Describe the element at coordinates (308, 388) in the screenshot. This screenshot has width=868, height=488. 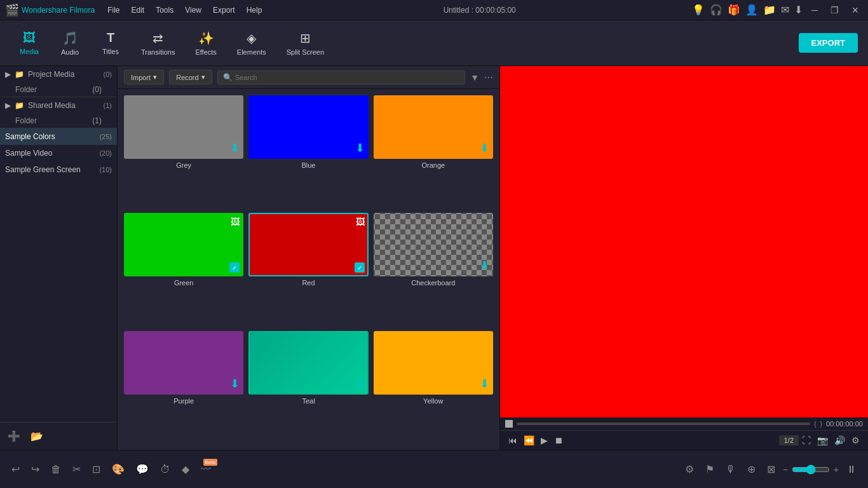
I see `list-item: ⬇ Teal` at that location.